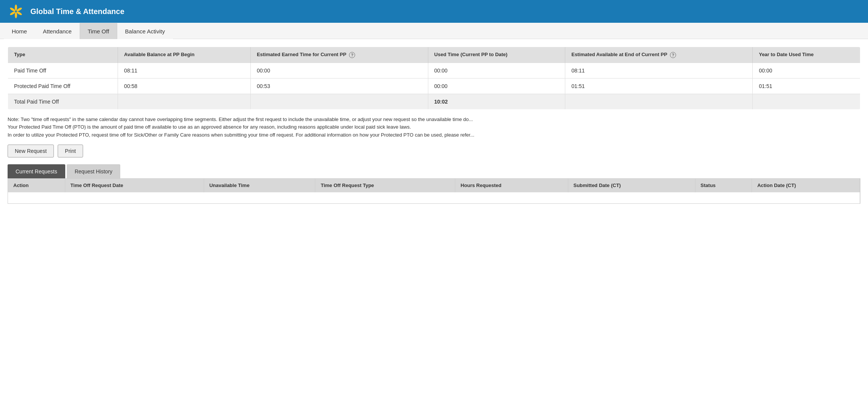 Image resolution: width=868 pixels, height=409 pixels. I want to click on col-estimated-earned: Estimated Earned Time for Current PP ?, so click(339, 55).